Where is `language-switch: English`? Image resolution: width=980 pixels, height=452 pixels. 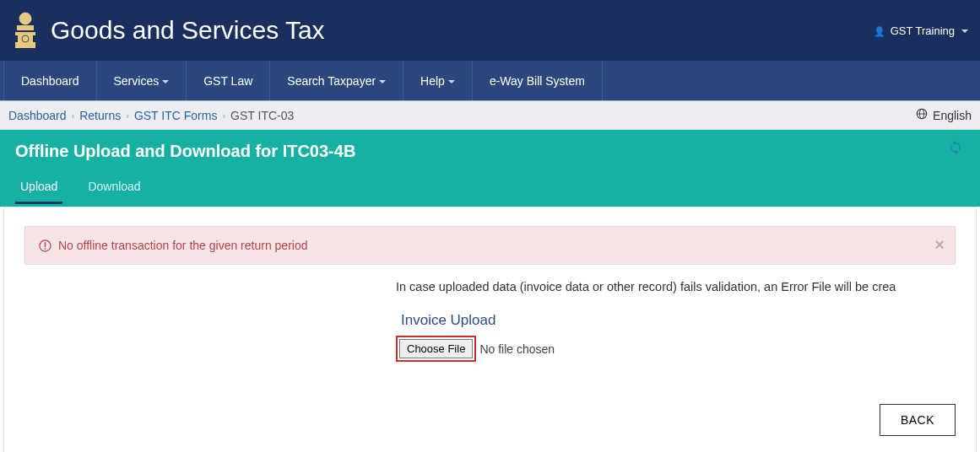 language-switch: English is located at coordinates (944, 115).